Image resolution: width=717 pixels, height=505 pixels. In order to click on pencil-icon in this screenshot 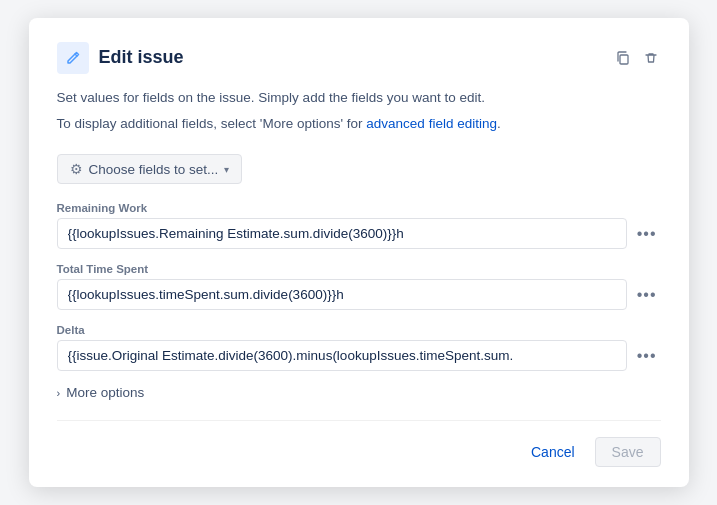, I will do `click(73, 58)`.